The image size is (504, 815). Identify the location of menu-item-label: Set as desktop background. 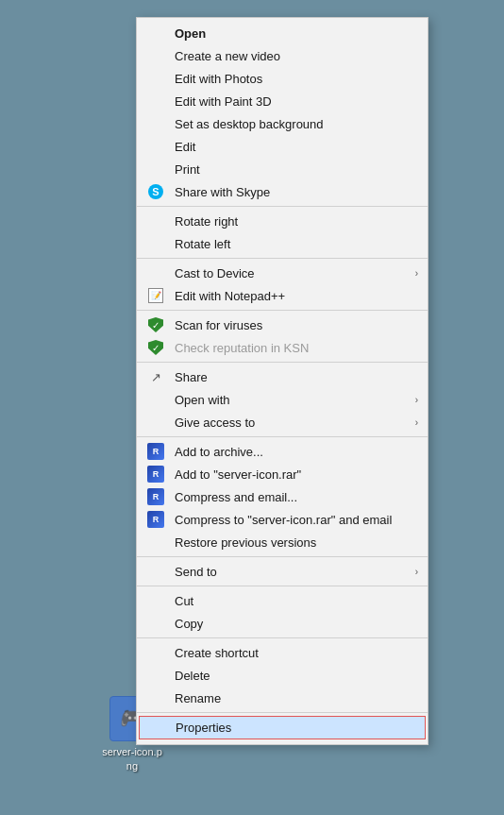
(249, 125).